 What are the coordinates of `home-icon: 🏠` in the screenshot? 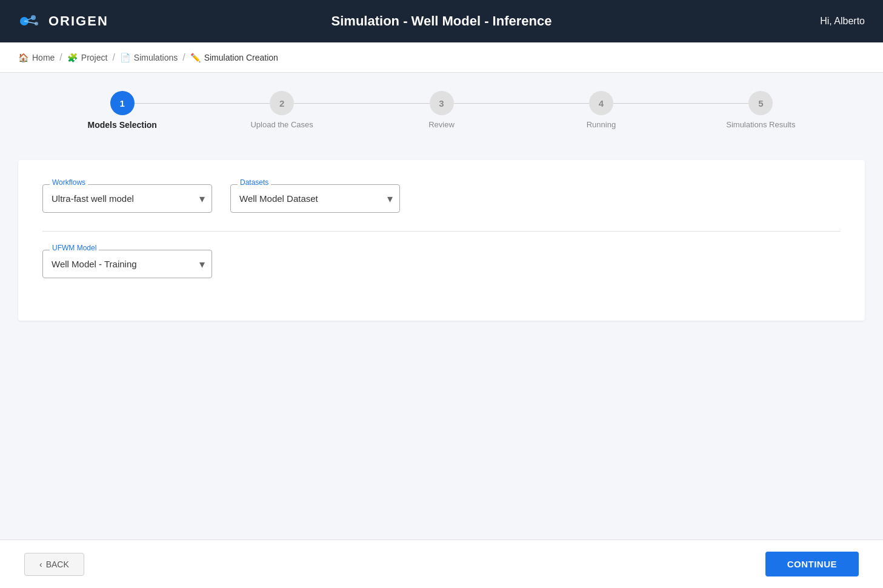 It's located at (23, 58).